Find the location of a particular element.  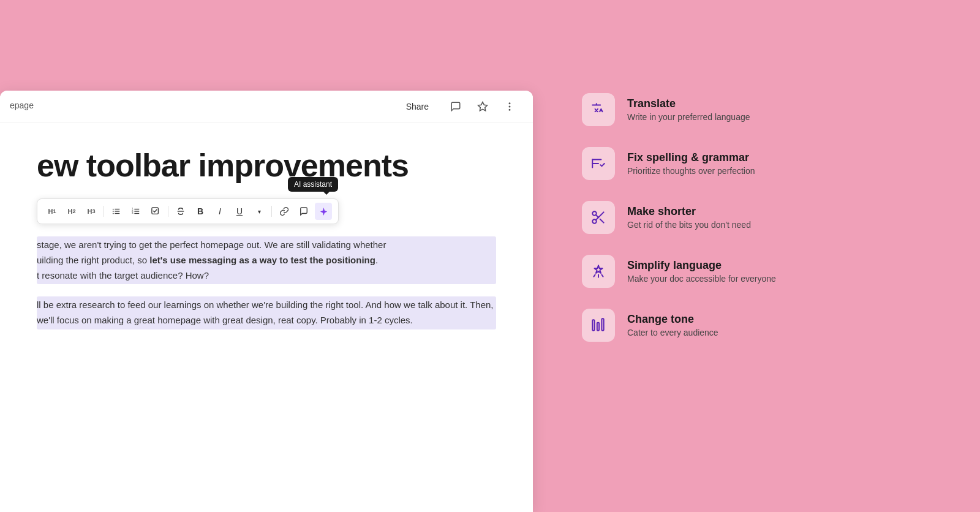

share-button: Share is located at coordinates (418, 107).